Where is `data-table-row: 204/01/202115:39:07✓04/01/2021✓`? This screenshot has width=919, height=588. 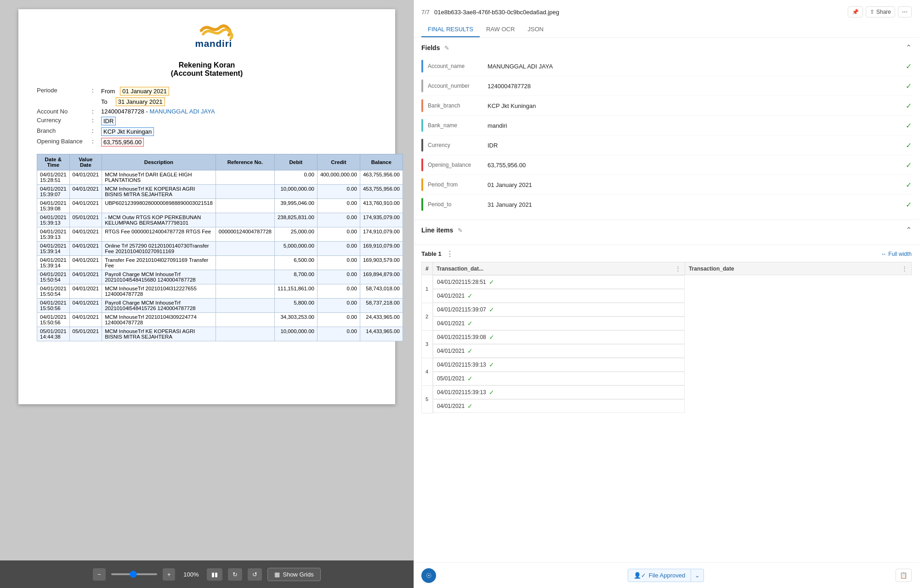 data-table-row: 204/01/202115:39:07✓04/01/2021✓ is located at coordinates (667, 317).